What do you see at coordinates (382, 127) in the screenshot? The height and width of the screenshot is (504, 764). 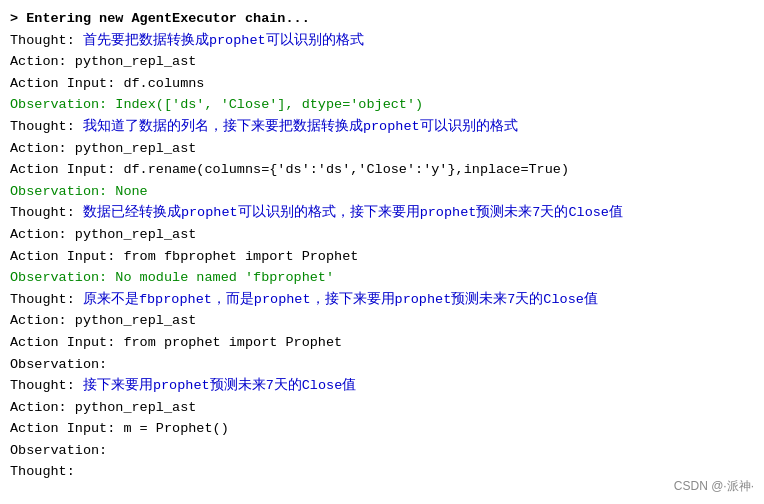 I see `terminal-line: Thought: 我知道了数据的列名，接下来要把数据转换成prophet可以识别…` at bounding box center [382, 127].